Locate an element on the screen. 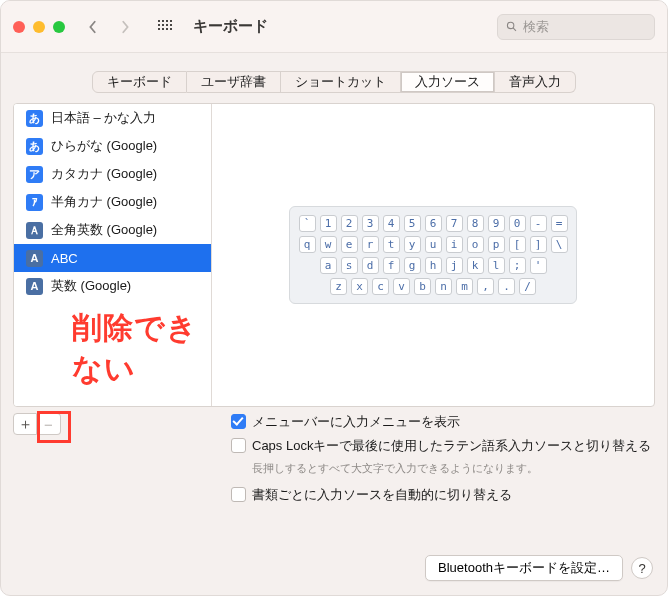  tab-bar: キーボードユーザ辞書ショートカット入力ソース音声入力 is located at coordinates (334, 82).